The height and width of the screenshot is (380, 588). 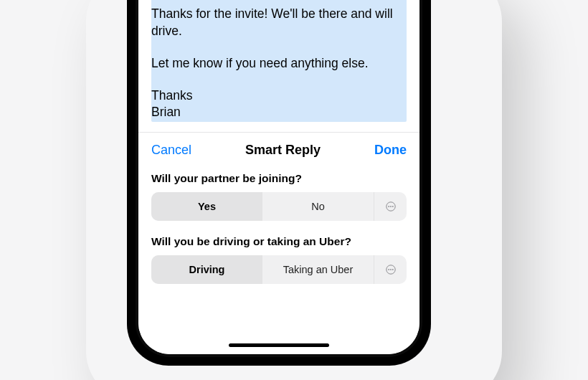 What do you see at coordinates (279, 346) in the screenshot?
I see `home-indicator` at bounding box center [279, 346].